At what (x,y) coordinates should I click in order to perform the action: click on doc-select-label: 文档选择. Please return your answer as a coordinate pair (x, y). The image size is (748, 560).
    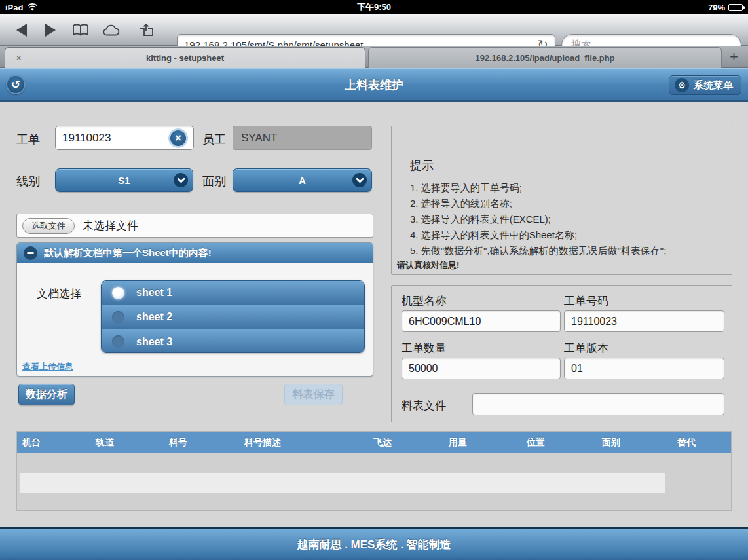
    Looking at the image, I should click on (59, 293).